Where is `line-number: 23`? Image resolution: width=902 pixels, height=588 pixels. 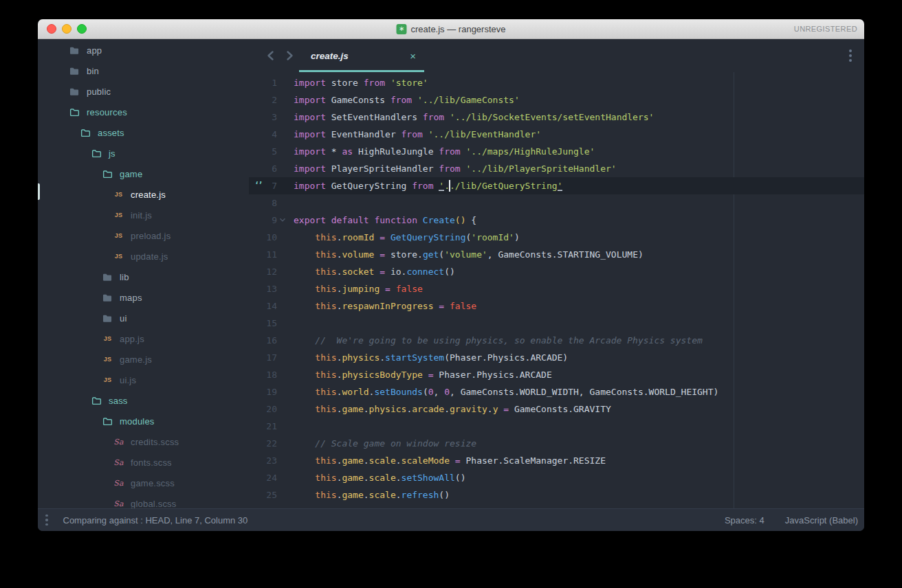 line-number: 23 is located at coordinates (272, 460).